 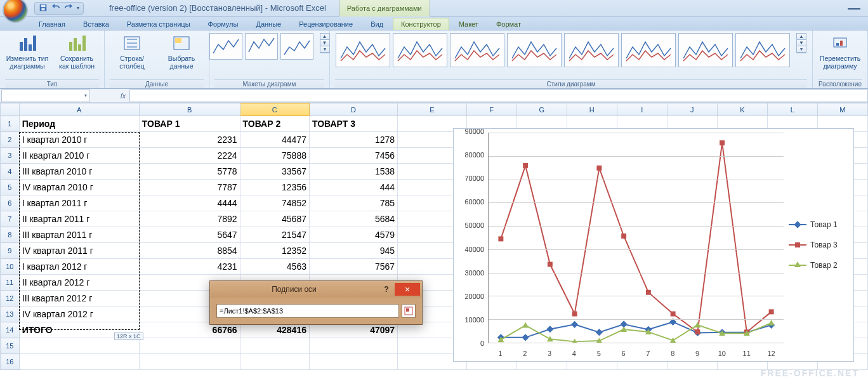 What do you see at coordinates (79, 267) in the screenshot?
I see `cell: I квартал 2012 г` at bounding box center [79, 267].